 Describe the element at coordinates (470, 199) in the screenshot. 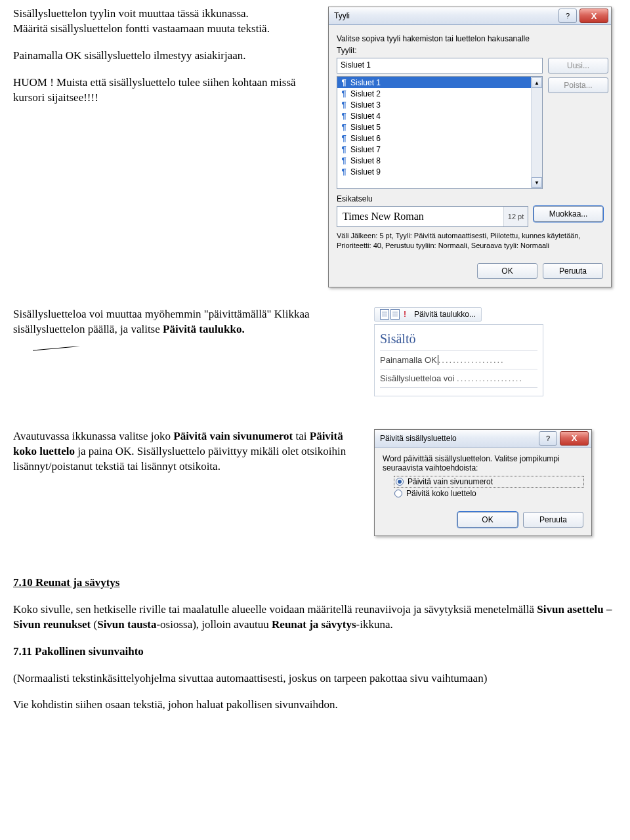

I see `preview-label: Esikatselu` at that location.